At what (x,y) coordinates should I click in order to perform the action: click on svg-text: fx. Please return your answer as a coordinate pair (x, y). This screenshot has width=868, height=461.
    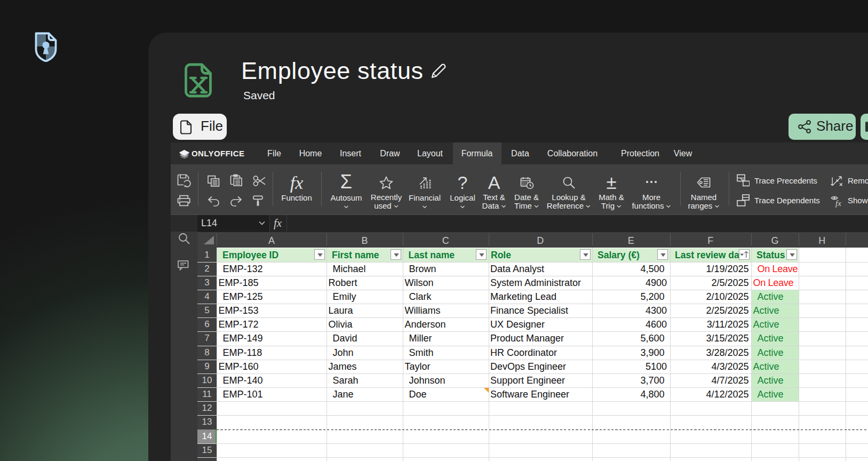
    Looking at the image, I should click on (839, 203).